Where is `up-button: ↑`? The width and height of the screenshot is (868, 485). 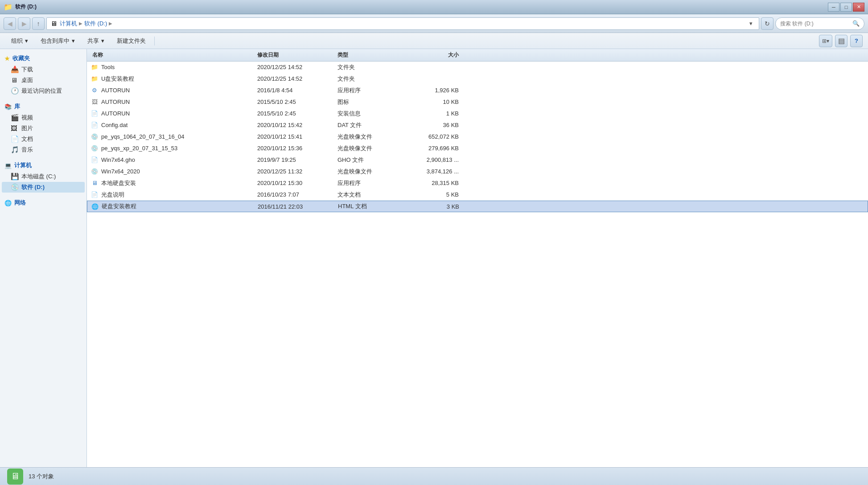
up-button: ↑ is located at coordinates (38, 24).